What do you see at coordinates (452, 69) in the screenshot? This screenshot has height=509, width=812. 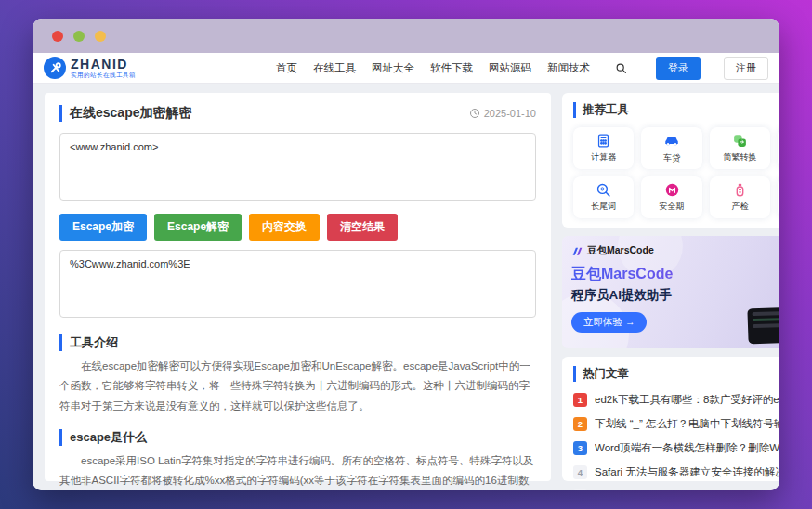 I see `nav-link-software-download: 软件下载` at bounding box center [452, 69].